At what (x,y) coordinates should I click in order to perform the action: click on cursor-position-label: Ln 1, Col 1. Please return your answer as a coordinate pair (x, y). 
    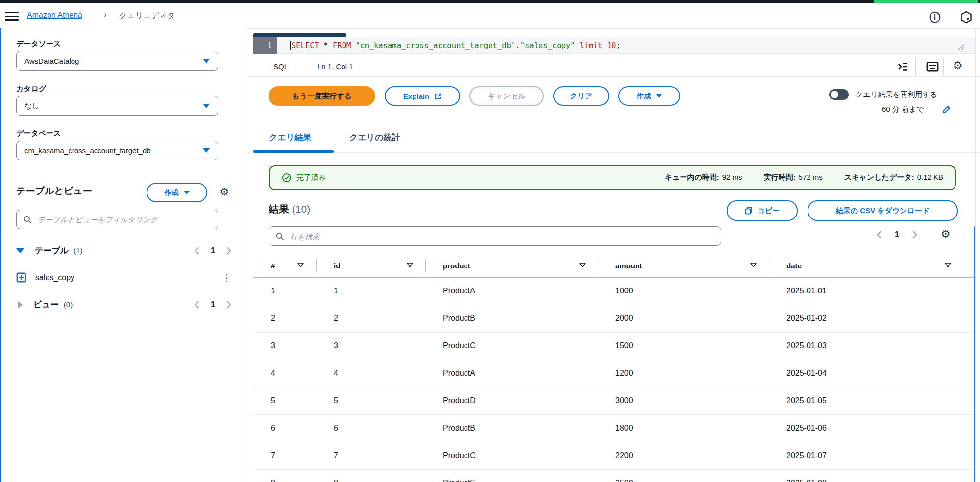
    Looking at the image, I should click on (335, 67).